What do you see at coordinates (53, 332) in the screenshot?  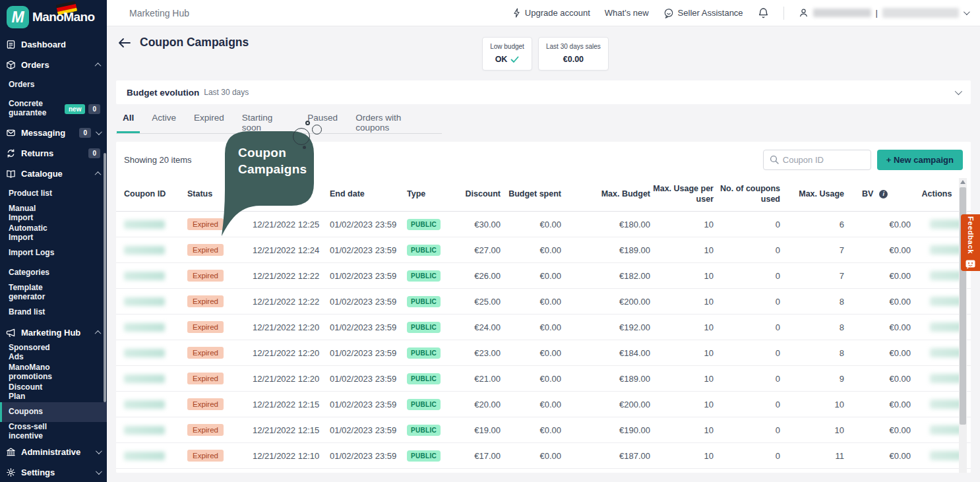 I see `sidebar-item-marketing-hub: Marketing Hub` at bounding box center [53, 332].